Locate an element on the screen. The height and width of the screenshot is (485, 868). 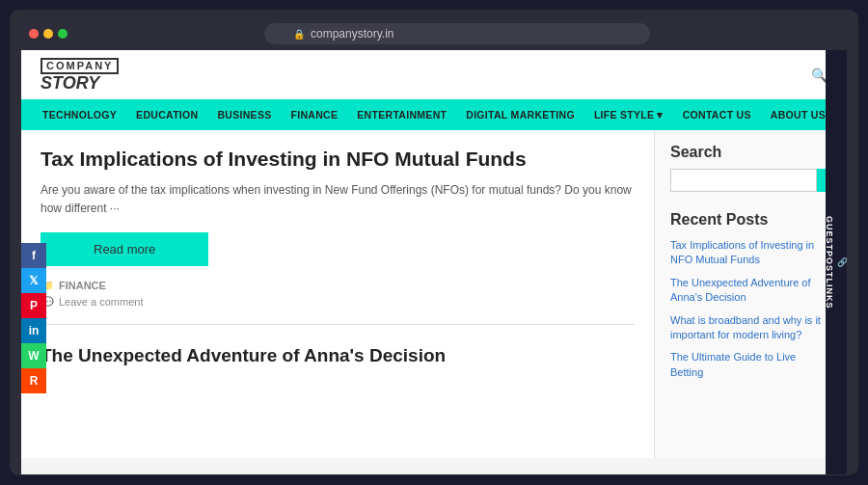
nav-education: EDUCATION is located at coordinates (167, 115).